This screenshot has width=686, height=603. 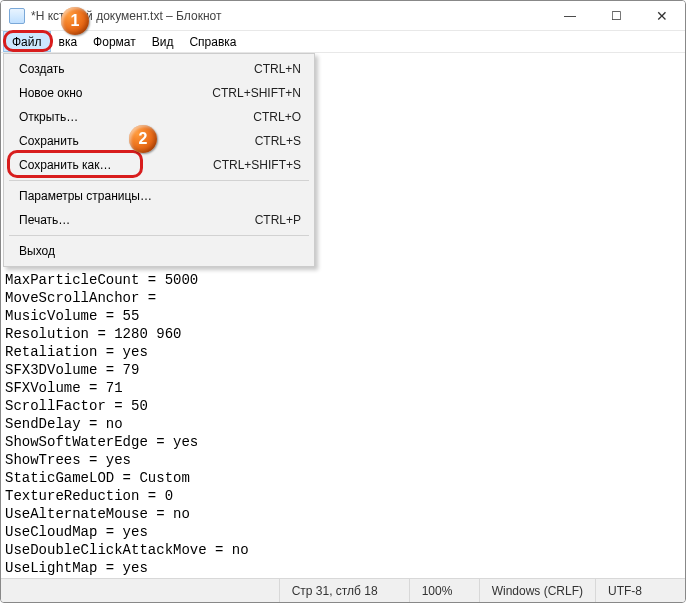 I want to click on menu-item-page-setup: Параметры страницы…, so click(x=159, y=196).